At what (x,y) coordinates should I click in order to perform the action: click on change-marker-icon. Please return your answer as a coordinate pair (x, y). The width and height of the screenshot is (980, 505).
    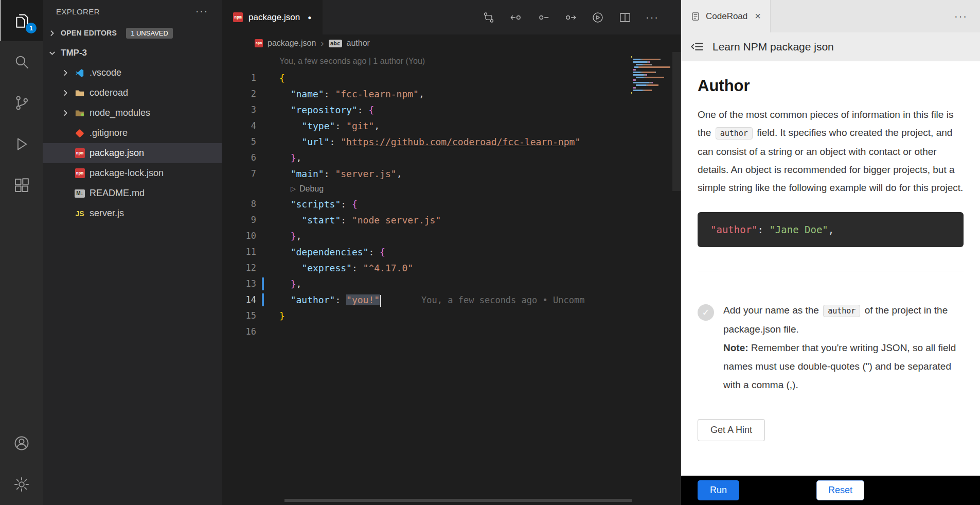
    Looking at the image, I should click on (543, 18).